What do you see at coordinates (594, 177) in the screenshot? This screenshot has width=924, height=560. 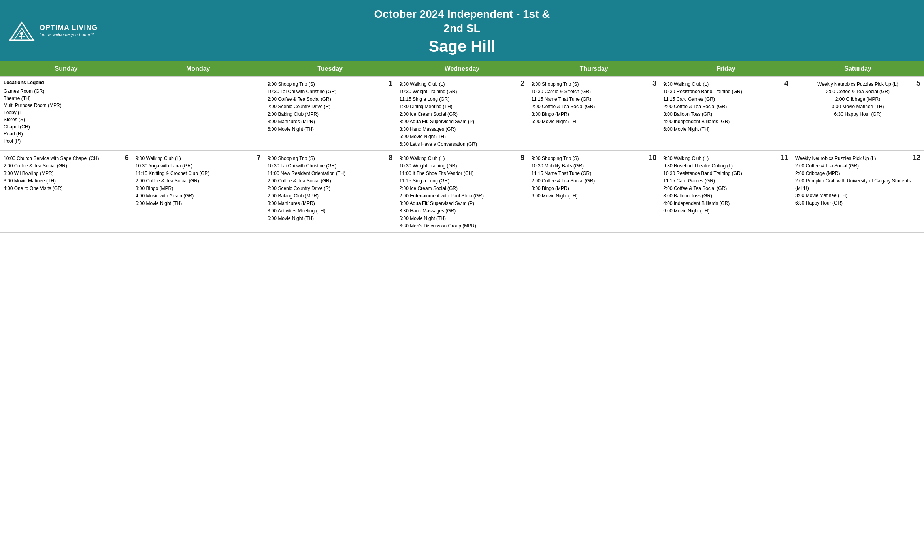 I see `week2-thursday-events: 9:00 Shopping Trip (S)10:30 Mobility Bal…` at bounding box center [594, 177].